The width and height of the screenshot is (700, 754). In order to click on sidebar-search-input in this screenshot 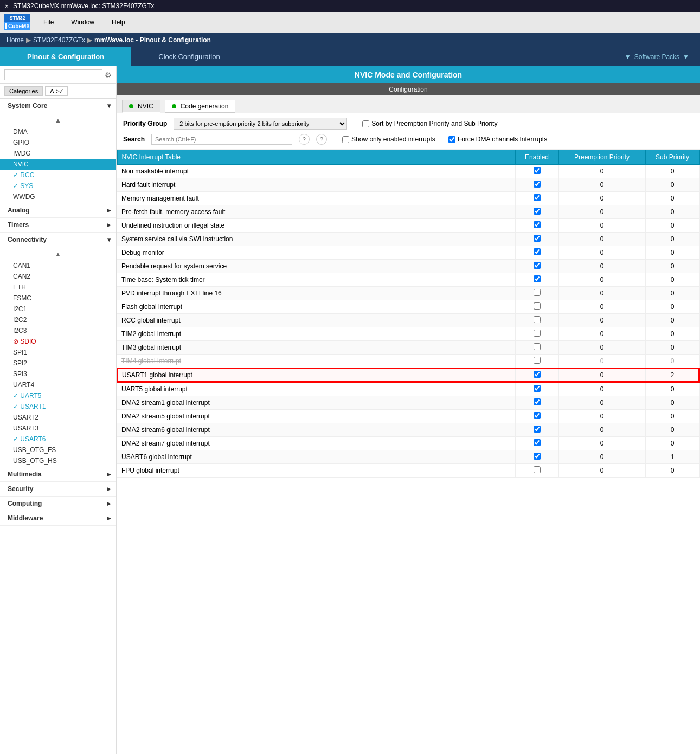, I will do `click(53, 75)`.